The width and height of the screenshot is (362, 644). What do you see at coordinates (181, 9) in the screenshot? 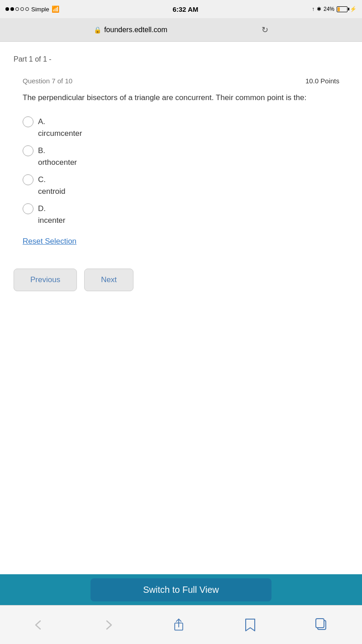
I see `status-bar: Simple 📶 6:32 AM ↑ ✱ 24% ⚡` at bounding box center [181, 9].